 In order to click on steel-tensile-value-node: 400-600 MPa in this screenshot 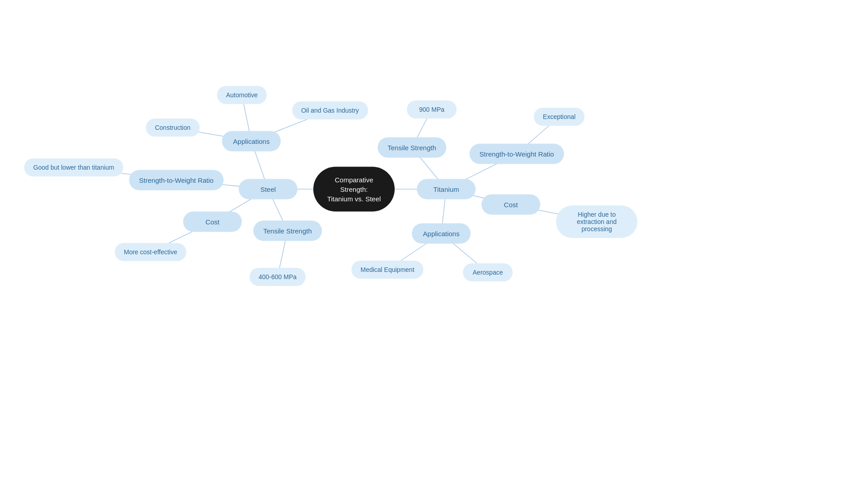, I will do `click(278, 277)`.